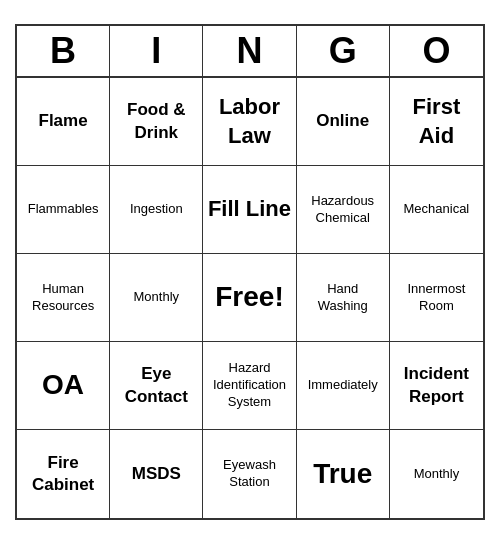 This screenshot has width=500, height=544. I want to click on bingo-cell: Hazard Identification System, so click(250, 386).